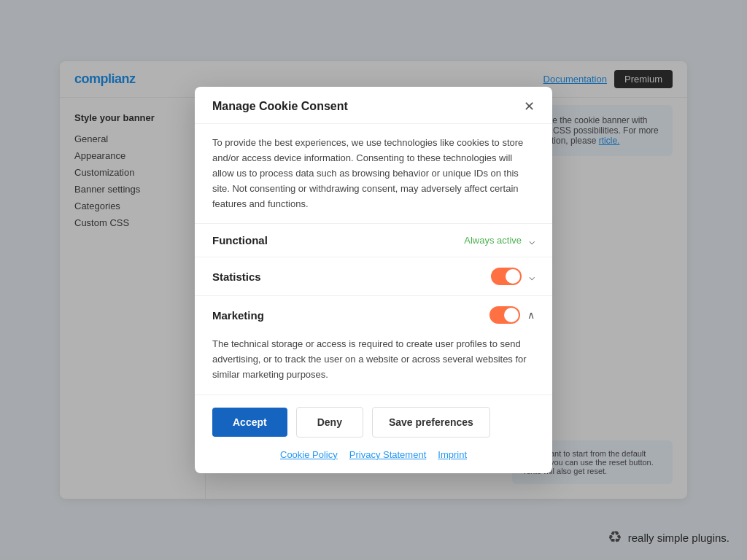 Image resolution: width=747 pixels, height=560 pixels. What do you see at coordinates (506, 276) in the screenshot?
I see `statistics-toggle` at bounding box center [506, 276].